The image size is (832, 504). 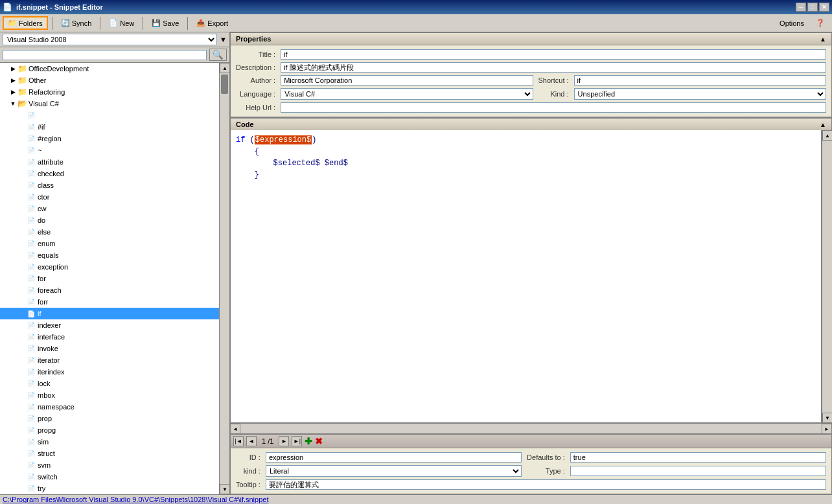 I want to click on delete-record-button: ✖, so click(x=319, y=441).